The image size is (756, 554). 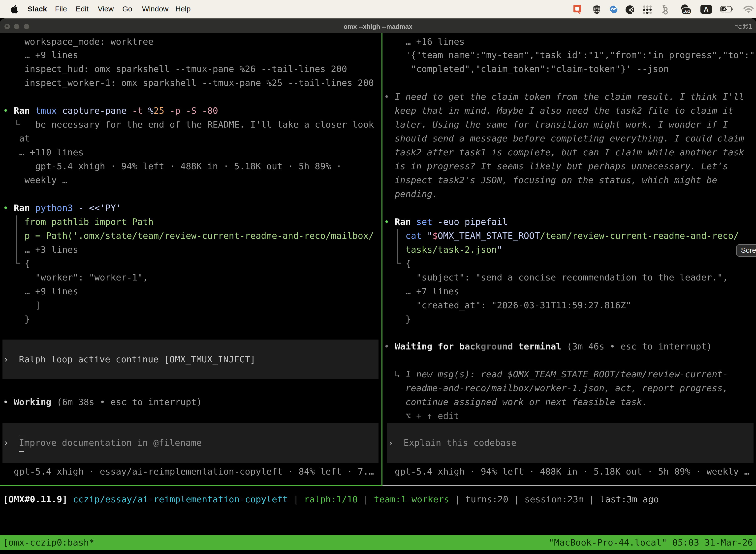 I want to click on text-segment: I need to get the claim token from the c…, so click(x=569, y=97).